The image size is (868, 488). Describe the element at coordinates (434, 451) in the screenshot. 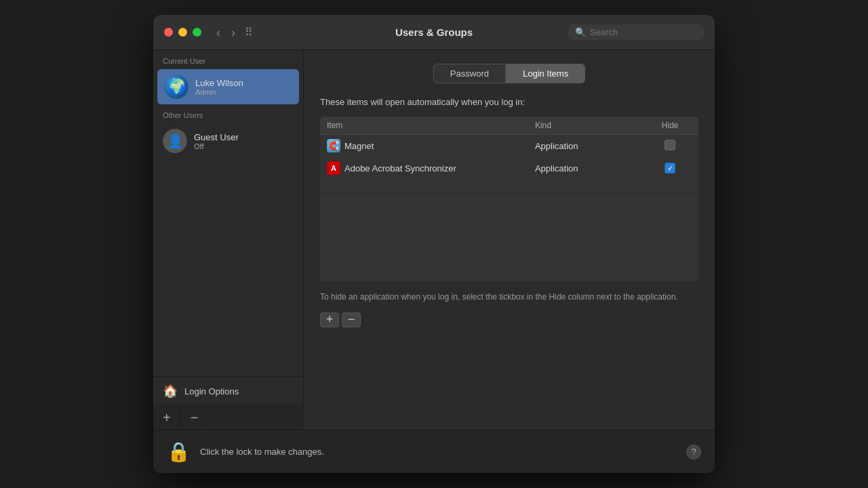

I see `footer: 🔒 Click the lock to make changes. ?` at that location.